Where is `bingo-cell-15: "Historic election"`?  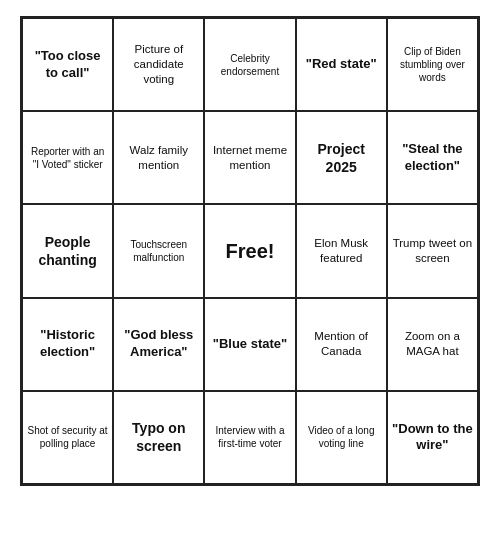 bingo-cell-15: "Historic election" is located at coordinates (68, 344).